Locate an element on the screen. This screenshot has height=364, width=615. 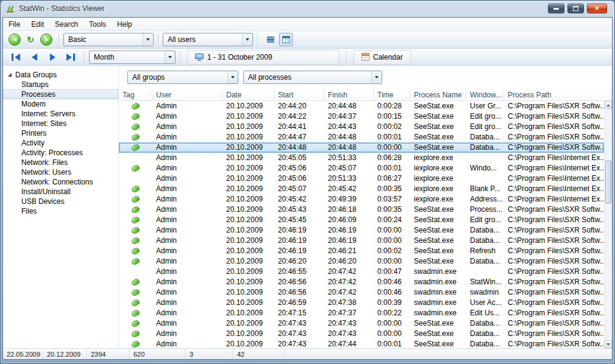
refresh-button: ↻ is located at coordinates (30, 40).